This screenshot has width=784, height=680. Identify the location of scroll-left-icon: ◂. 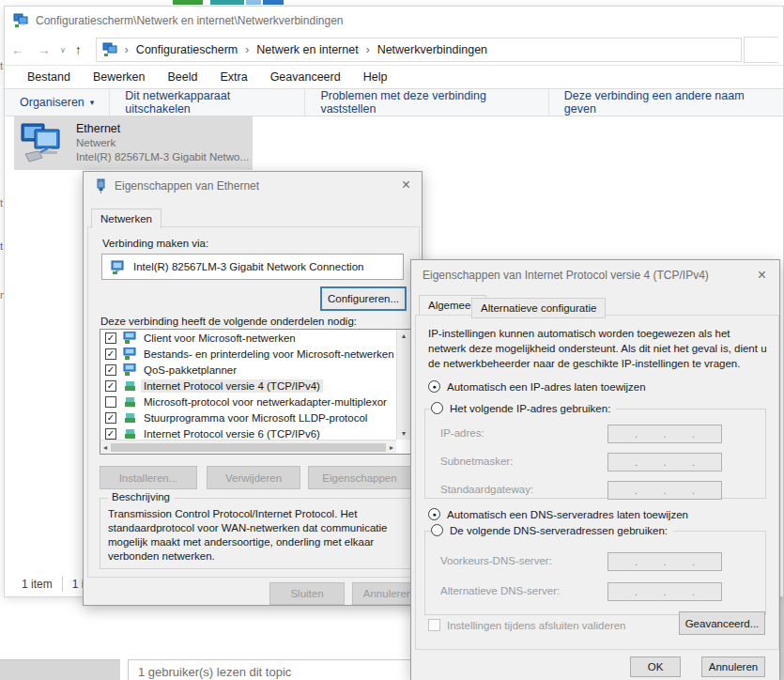
(105, 447).